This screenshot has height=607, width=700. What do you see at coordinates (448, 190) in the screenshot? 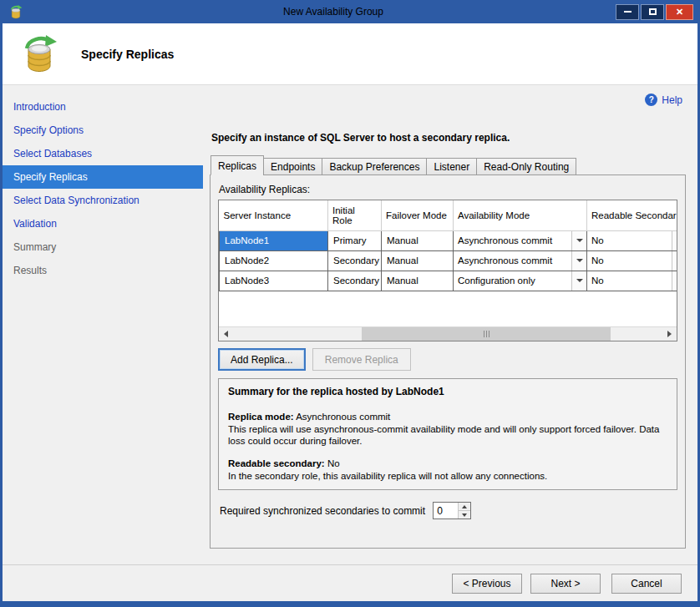
I see `availability-replicas-label: Availability Replicas:` at bounding box center [448, 190].